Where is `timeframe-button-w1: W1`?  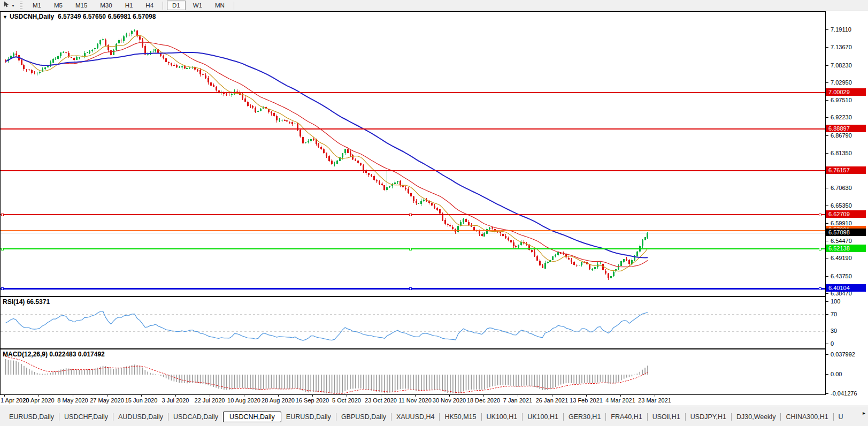
timeframe-button-w1: W1 is located at coordinates (198, 5).